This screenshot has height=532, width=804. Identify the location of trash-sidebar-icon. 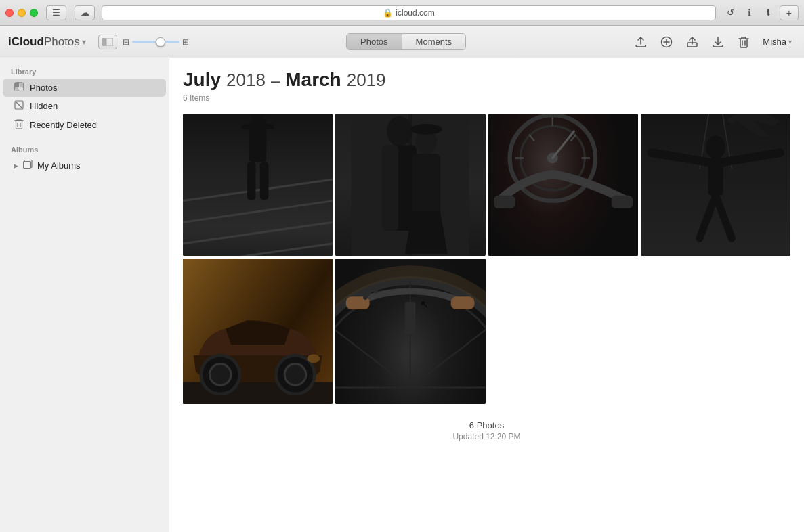
(19, 125).